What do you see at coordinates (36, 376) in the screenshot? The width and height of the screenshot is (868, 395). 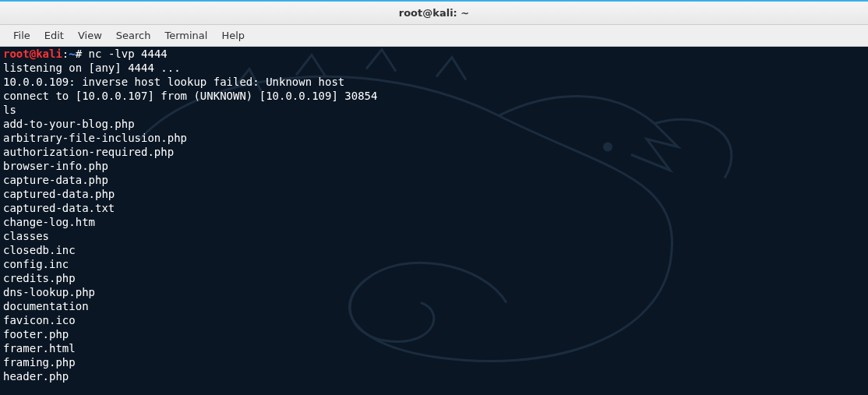 I see `terminal-output-line: header.php` at bounding box center [36, 376].